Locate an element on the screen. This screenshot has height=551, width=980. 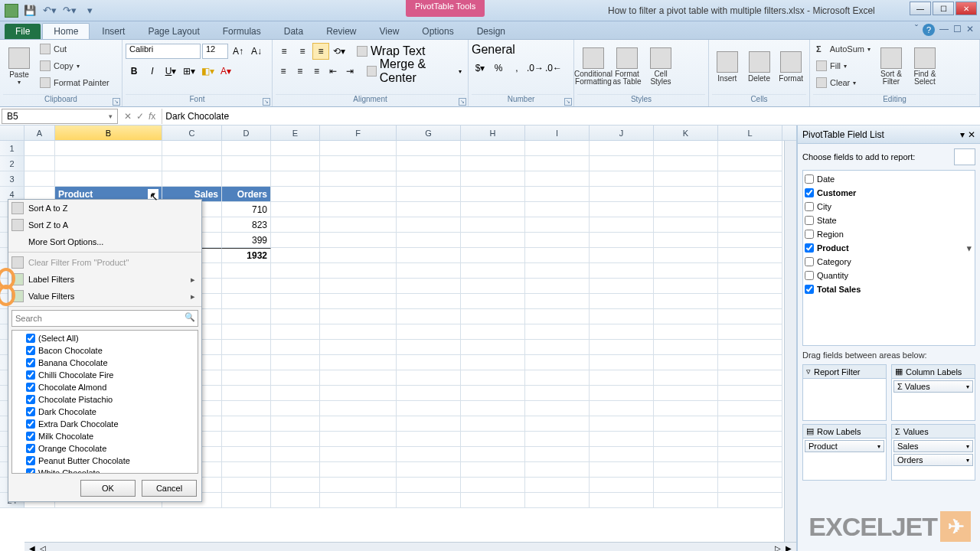
filter-item: Orange Chocolate is located at coordinates (105, 448).